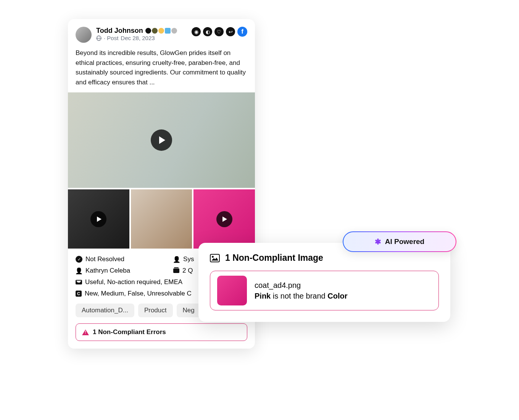 The width and height of the screenshot is (519, 420). Describe the element at coordinates (137, 38) in the screenshot. I see `post-date: Dec 28, 2023` at that location.